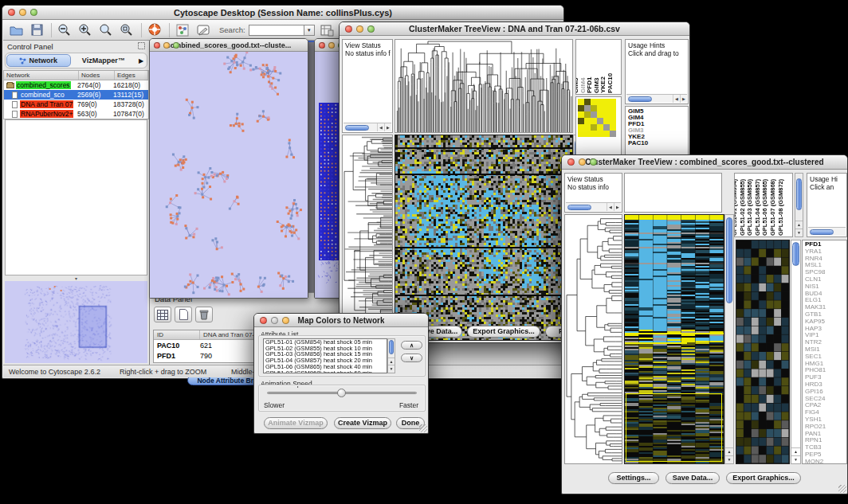  Describe the element at coordinates (277, 30) in the screenshot. I see `search-input` at that location.